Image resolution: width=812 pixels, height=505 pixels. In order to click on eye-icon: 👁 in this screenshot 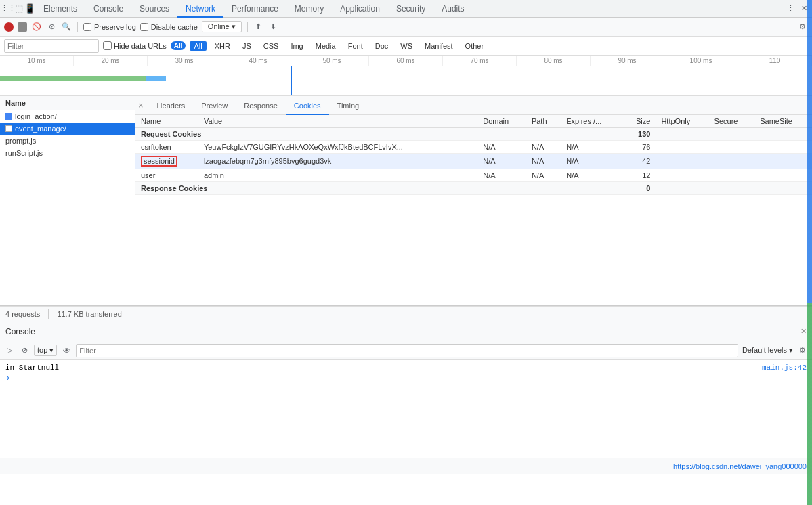, I will do `click(66, 351)`.